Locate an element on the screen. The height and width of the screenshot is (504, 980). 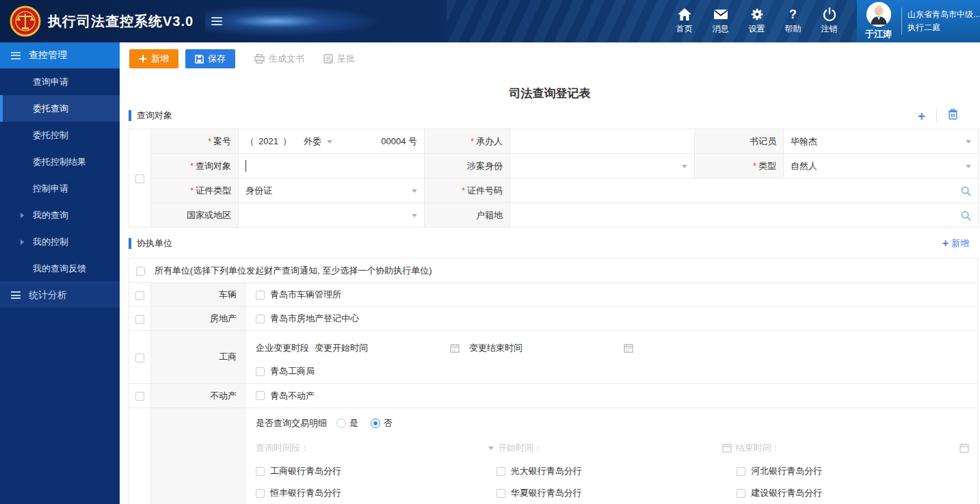
business-category-label: 工商 is located at coordinates (198, 357).